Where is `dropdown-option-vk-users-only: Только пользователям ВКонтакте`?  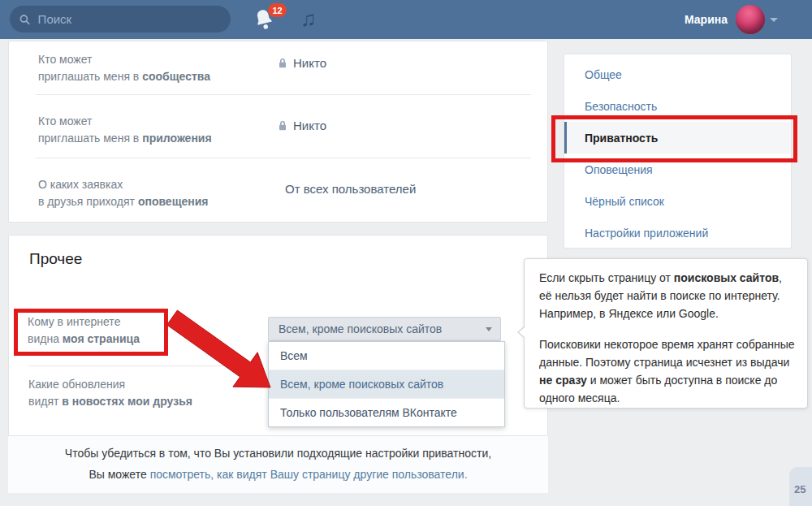 dropdown-option-vk-users-only: Только пользователям ВКонтакте is located at coordinates (387, 413).